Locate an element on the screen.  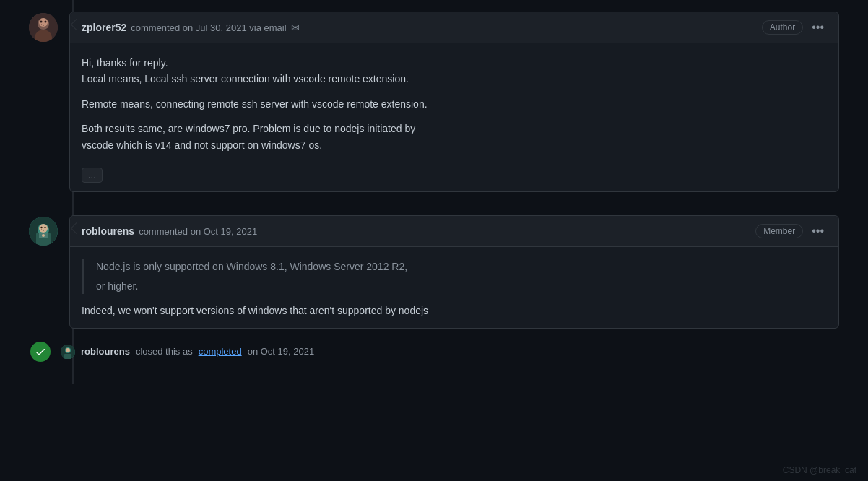
comment-paragraph-1-3: Both results same, are windows7 pro. Pro… is located at coordinates (454, 137).